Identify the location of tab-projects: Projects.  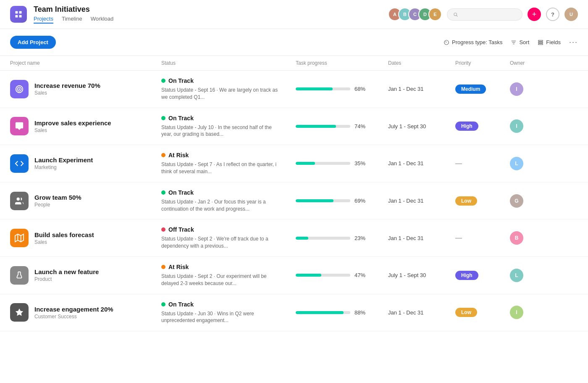
(44, 19).